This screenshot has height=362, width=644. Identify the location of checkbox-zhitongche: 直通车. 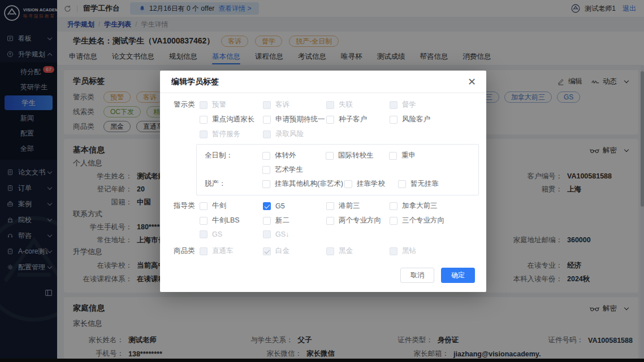
(231, 251).